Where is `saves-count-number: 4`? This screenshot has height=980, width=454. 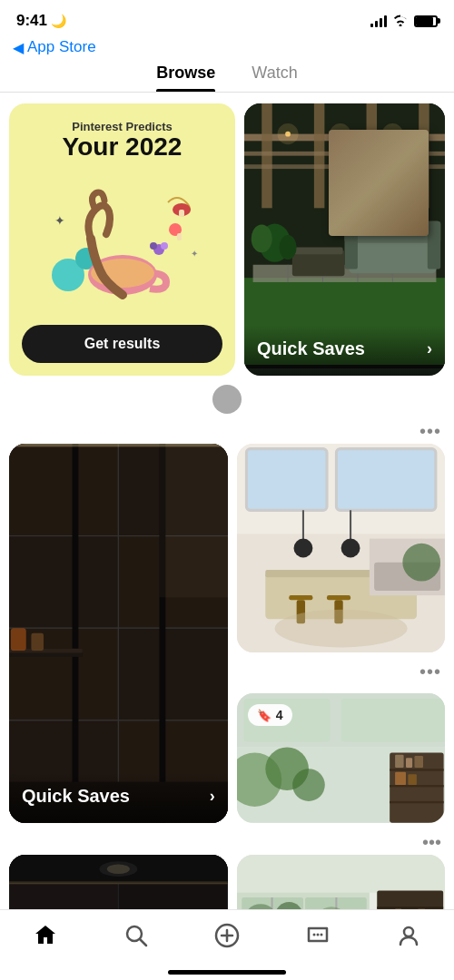 saves-count-number: 4 is located at coordinates (280, 715).